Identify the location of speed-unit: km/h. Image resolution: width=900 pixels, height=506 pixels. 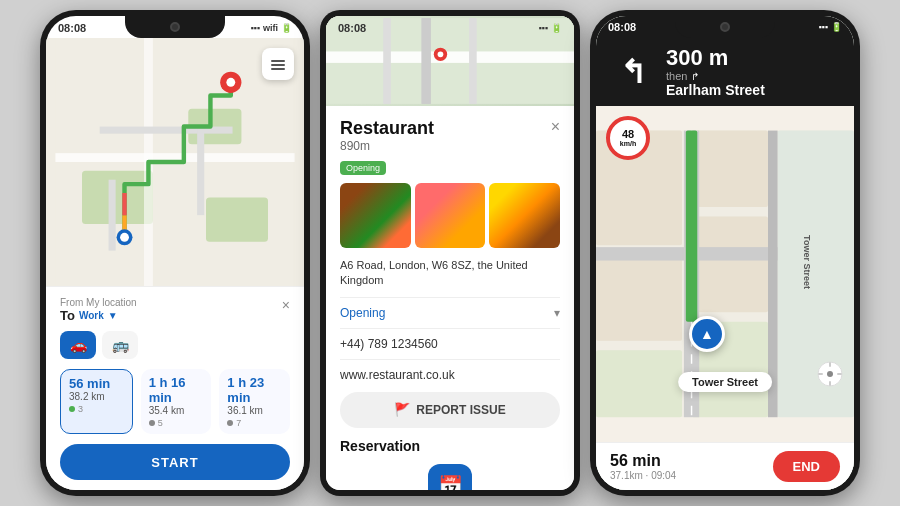
(628, 144).